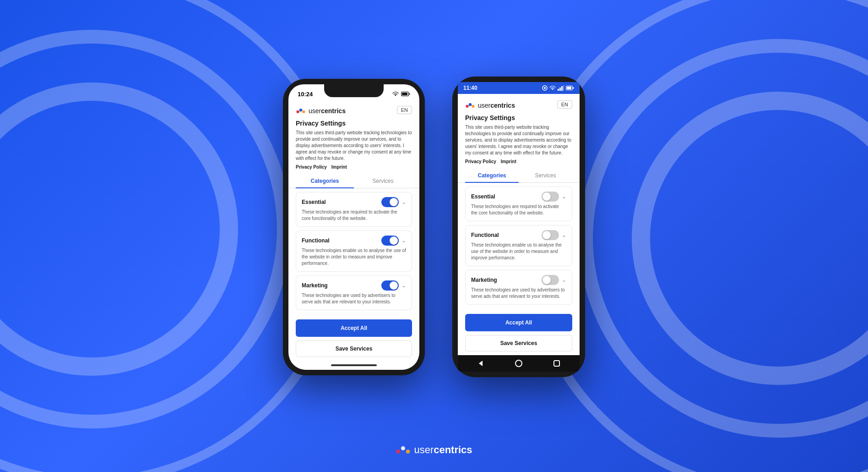 The height and width of the screenshot is (472, 868). Describe the element at coordinates (394, 202) in the screenshot. I see `ios-essential-toggle-knob` at that location.